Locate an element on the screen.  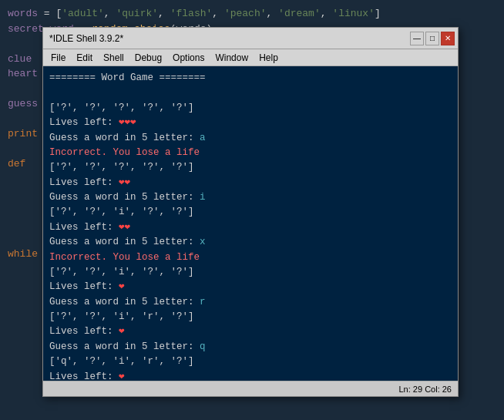
shell-clue-line: ['q', '?', 'i', 'r', '?'] is located at coordinates (250, 362).